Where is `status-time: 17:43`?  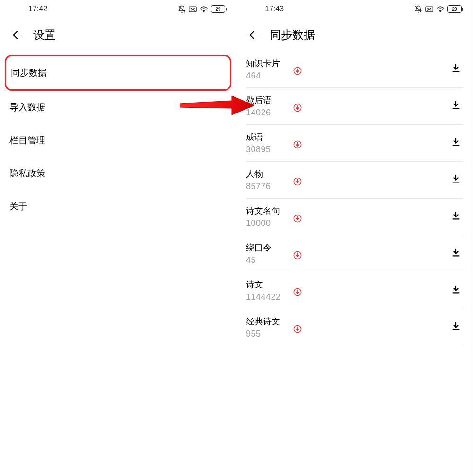 status-time: 17:43 is located at coordinates (274, 9).